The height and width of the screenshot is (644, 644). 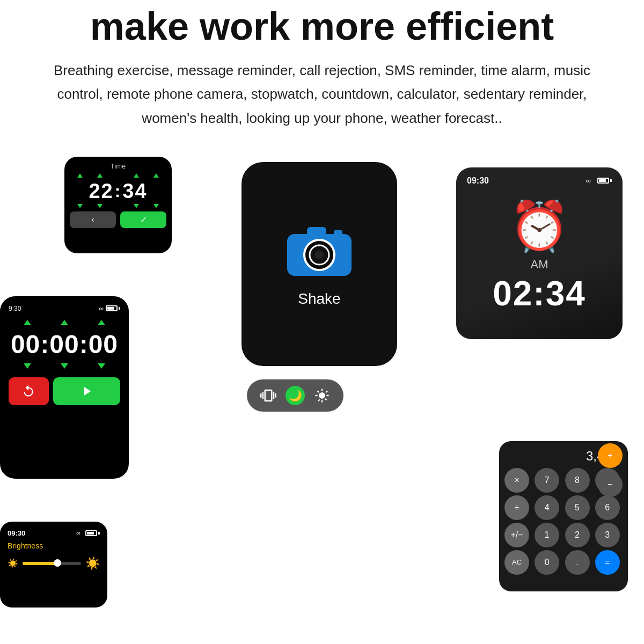 What do you see at coordinates (52, 564) in the screenshot?
I see `brightness-slider` at bounding box center [52, 564].